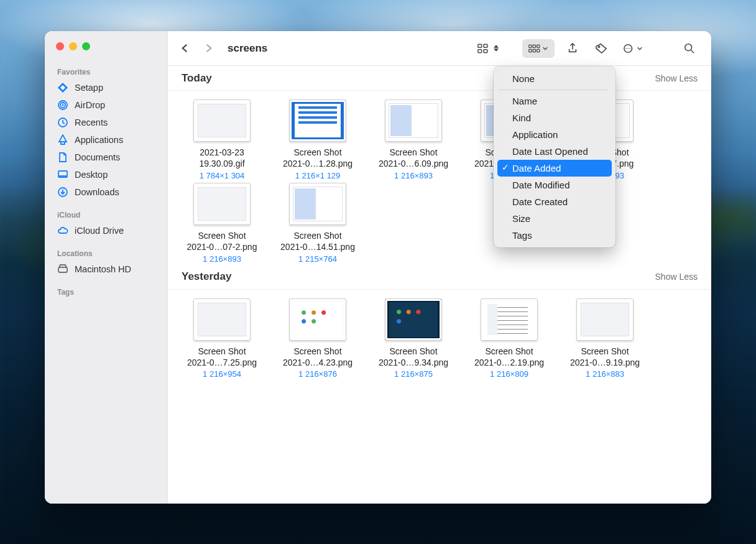 The image size is (756, 544). What do you see at coordinates (555, 118) in the screenshot?
I see `menu-item-kind: Kind` at bounding box center [555, 118].